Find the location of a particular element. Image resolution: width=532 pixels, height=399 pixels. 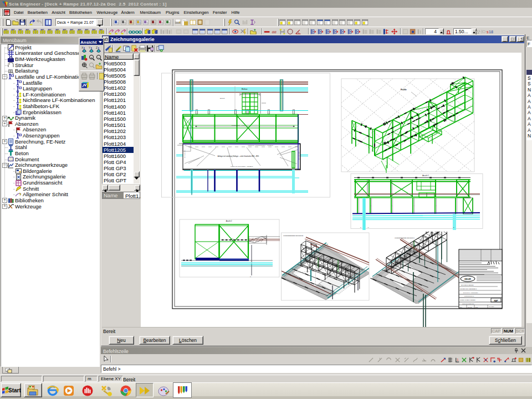

svg-text: Deck is located at coordinates (477, 307).